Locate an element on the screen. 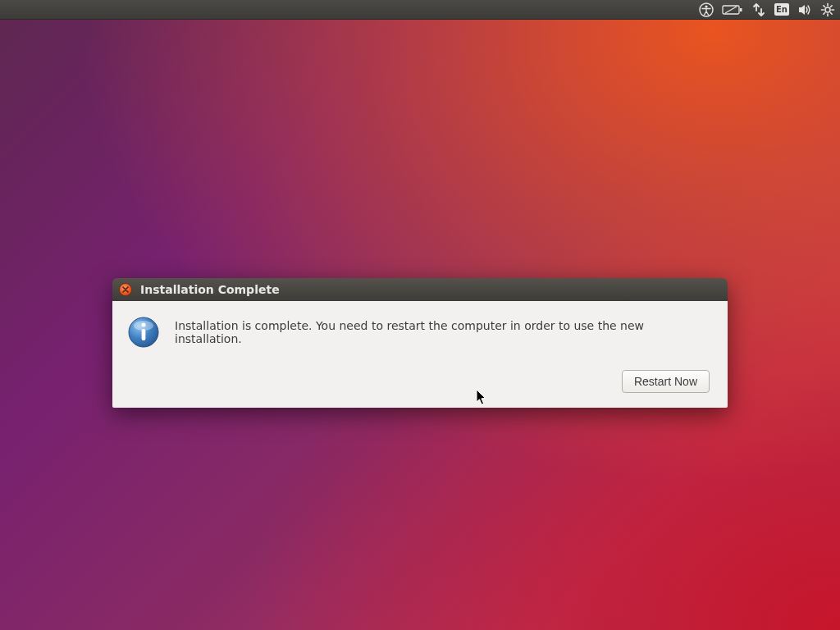  system-settings-icon is located at coordinates (828, 10).